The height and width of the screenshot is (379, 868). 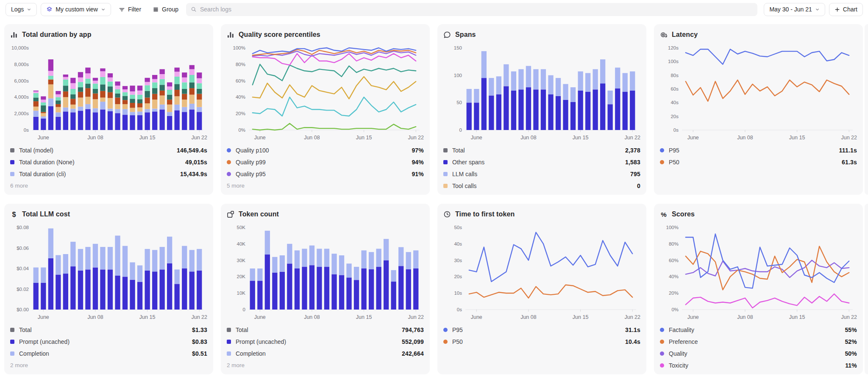 What do you see at coordinates (76, 9) in the screenshot?
I see `view-dropdown: My custom view` at bounding box center [76, 9].